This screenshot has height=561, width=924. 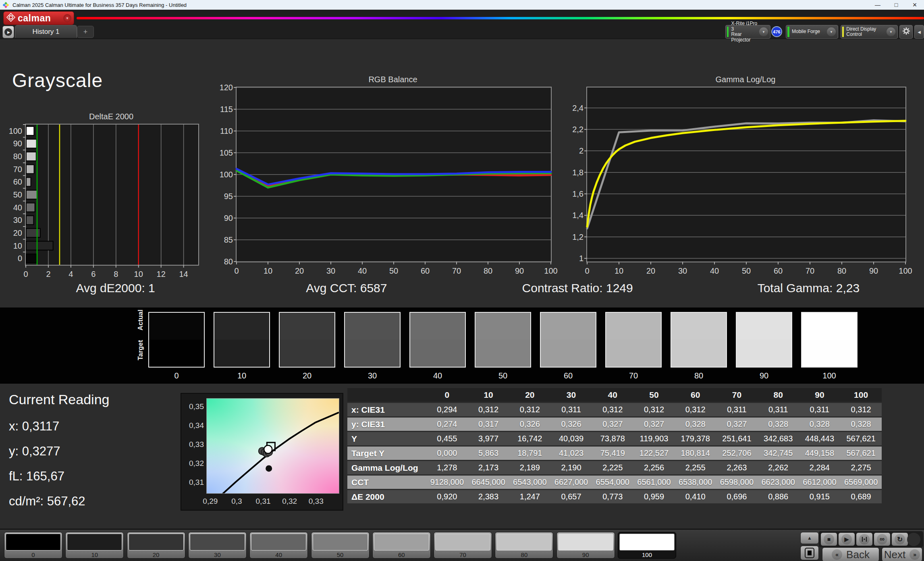 What do you see at coordinates (764, 376) in the screenshot?
I see `swatch-label: 90` at bounding box center [764, 376].